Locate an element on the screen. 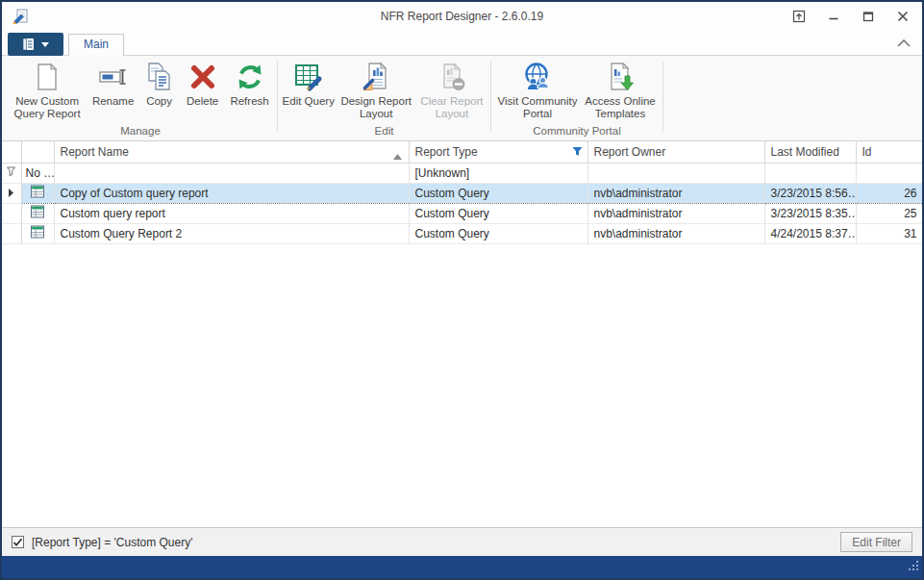 The width and height of the screenshot is (924, 580). cell-report-name: Custom Query Report 2 is located at coordinates (231, 233).